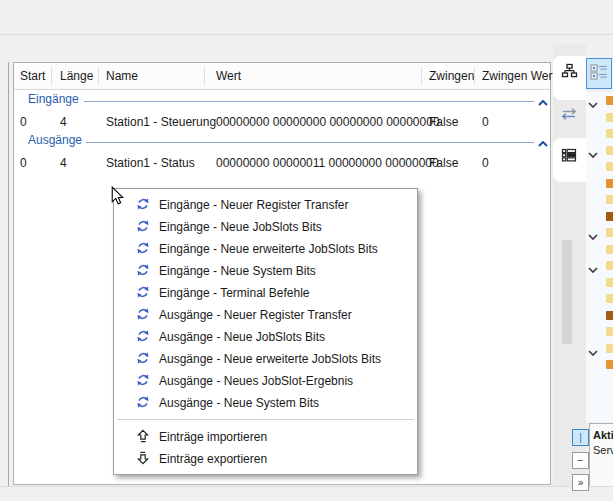 The width and height of the screenshot is (613, 501). What do you see at coordinates (581, 483) in the screenshot?
I see `double-chevron-right-icon: »` at bounding box center [581, 483].